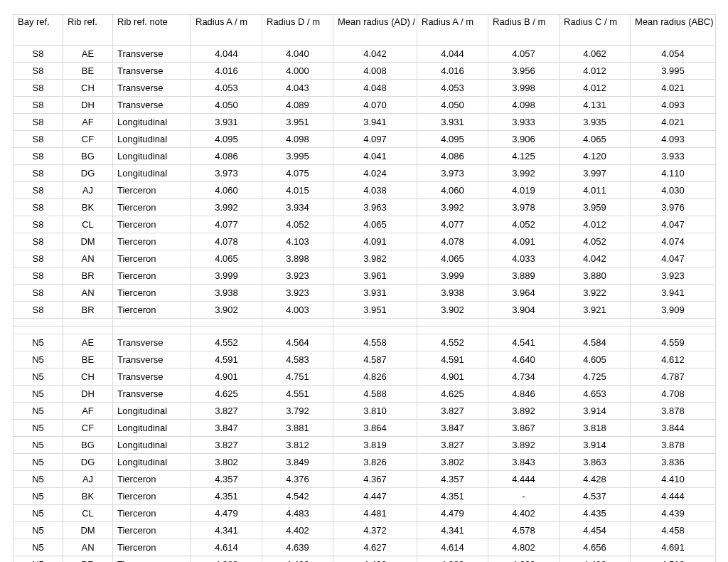 This screenshot has height=562, width=728. What do you see at coordinates (595, 71) in the screenshot?
I see `cell-radius-c: 4.012` at bounding box center [595, 71].